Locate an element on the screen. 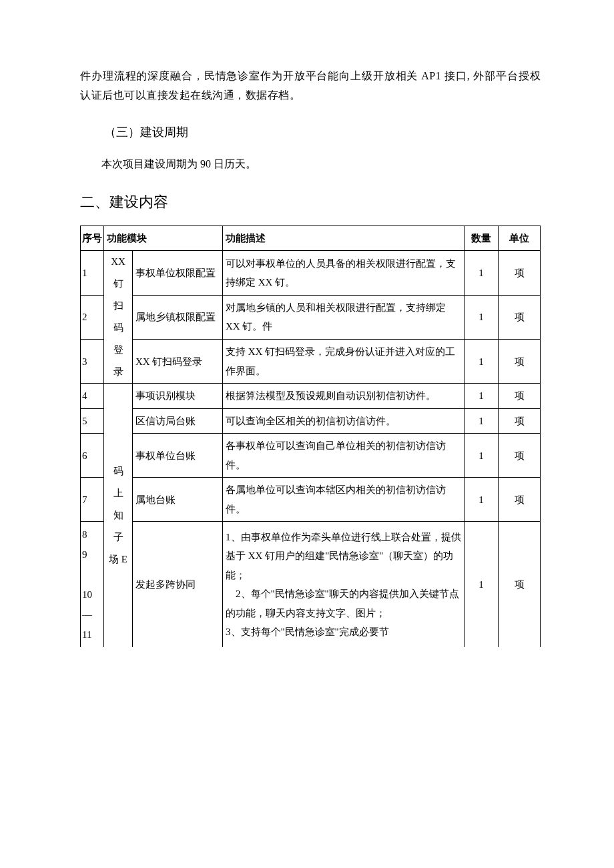 The image size is (614, 868). table-row: 8 9 10 — 11 发起多跨协同 1、由事权单位作为牵头单位进行线上联合处置… is located at coordinates (311, 584).